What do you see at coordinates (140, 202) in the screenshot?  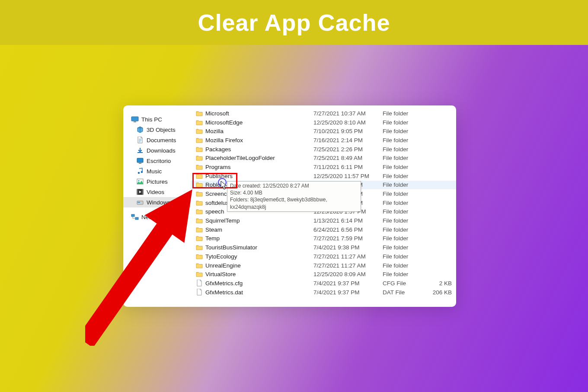 I see `drive-icon` at bounding box center [140, 202].